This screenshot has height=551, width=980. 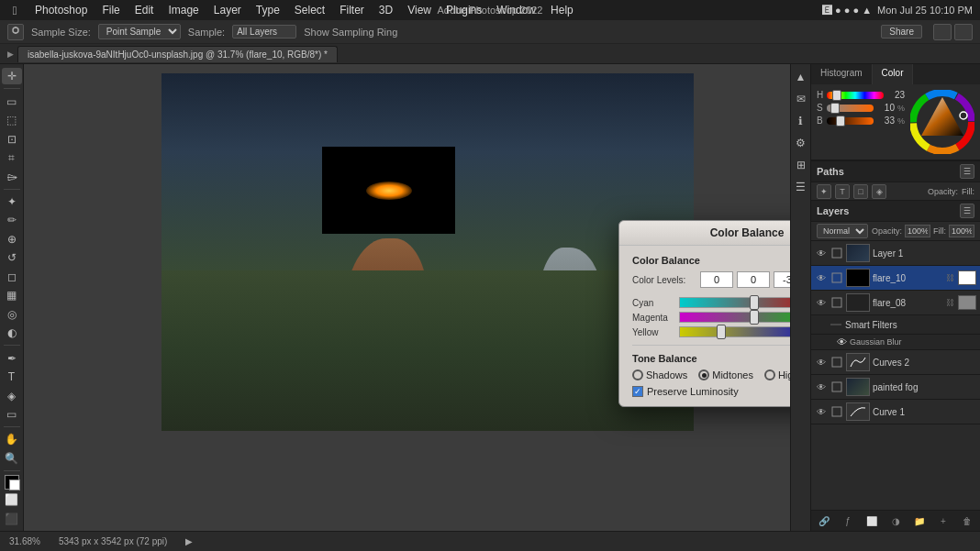 I want to click on menu-edit: Edit, so click(x=145, y=10).